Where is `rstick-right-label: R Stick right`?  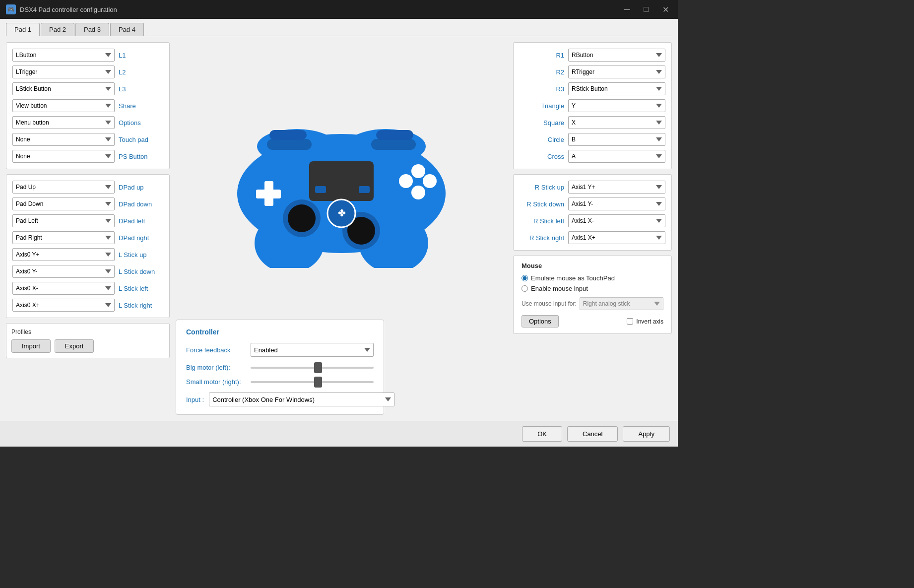 rstick-right-label: R Stick right is located at coordinates (542, 238).